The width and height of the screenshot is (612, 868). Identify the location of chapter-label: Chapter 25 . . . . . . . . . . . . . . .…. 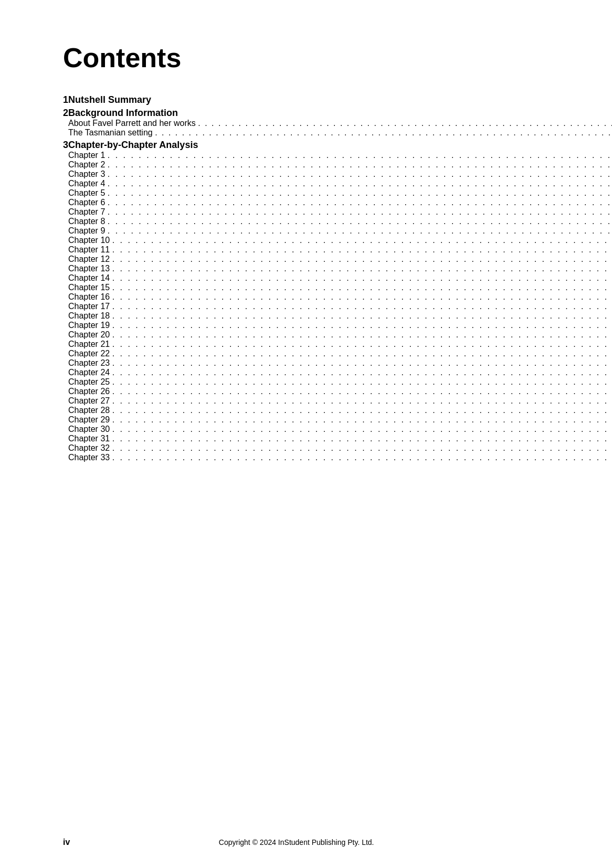
(340, 382).